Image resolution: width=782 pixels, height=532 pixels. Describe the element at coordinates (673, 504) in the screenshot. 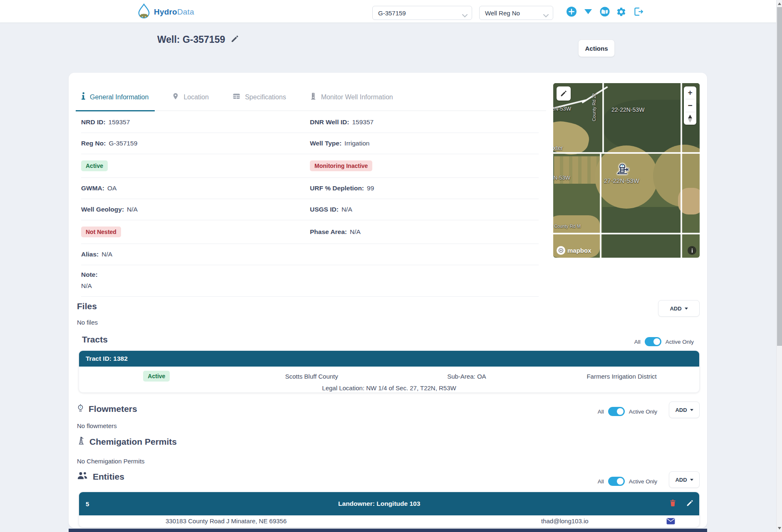

I see `delete-entity-icon` at that location.